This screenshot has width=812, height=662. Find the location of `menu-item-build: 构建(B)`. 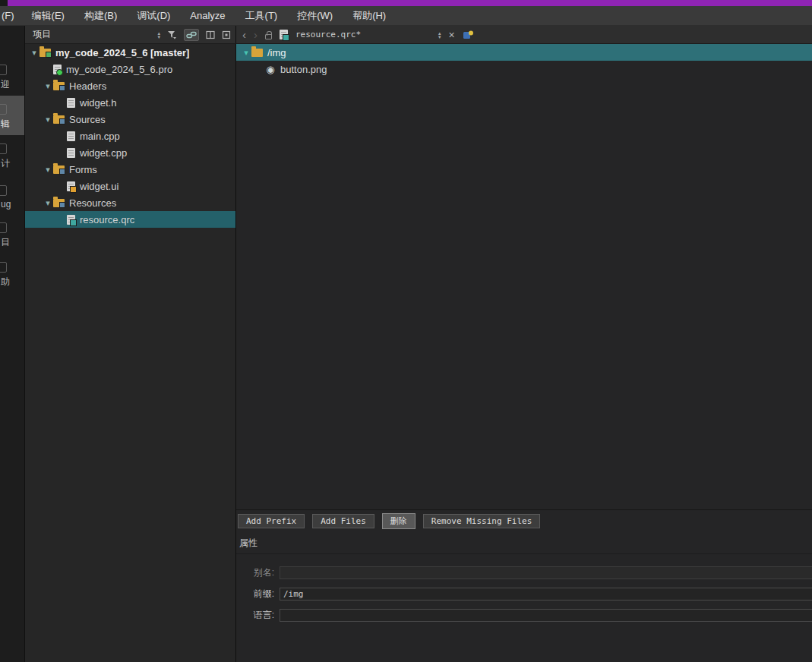

menu-item-build: 构建(B) is located at coordinates (100, 15).